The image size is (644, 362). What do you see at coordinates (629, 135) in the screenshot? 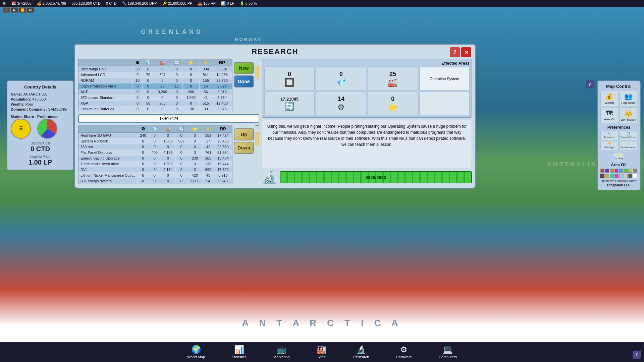
I see `ease-of-use-pref-button: 🔄 Ease-Of-Use` at bounding box center [629, 135].